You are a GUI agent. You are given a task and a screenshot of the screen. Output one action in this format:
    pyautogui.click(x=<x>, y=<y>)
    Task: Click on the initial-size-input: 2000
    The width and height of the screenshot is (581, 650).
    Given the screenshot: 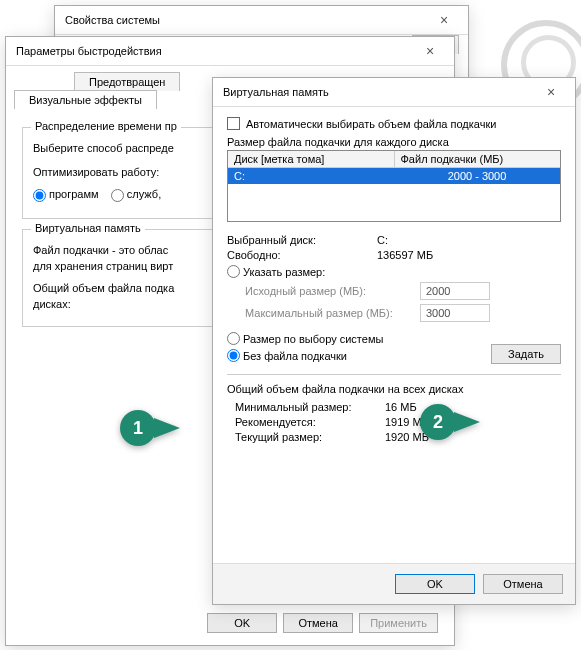 What is the action you would take?
    pyautogui.click(x=455, y=291)
    